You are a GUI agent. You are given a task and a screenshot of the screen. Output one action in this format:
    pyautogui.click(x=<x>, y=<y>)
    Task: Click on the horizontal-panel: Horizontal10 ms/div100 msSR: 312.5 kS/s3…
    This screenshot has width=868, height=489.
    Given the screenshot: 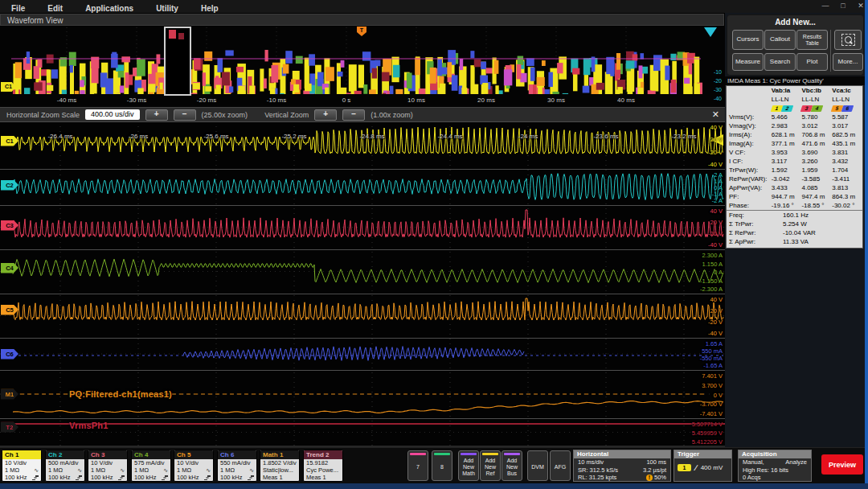 What is the action you would take?
    pyautogui.click(x=622, y=466)
    